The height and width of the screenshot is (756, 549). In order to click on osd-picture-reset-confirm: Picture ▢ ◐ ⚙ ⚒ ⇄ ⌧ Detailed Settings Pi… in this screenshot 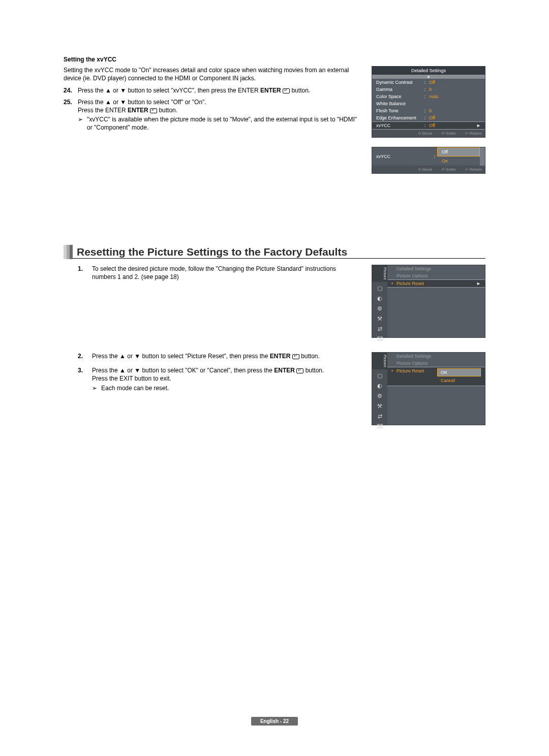, I will do `click(429, 389)`.